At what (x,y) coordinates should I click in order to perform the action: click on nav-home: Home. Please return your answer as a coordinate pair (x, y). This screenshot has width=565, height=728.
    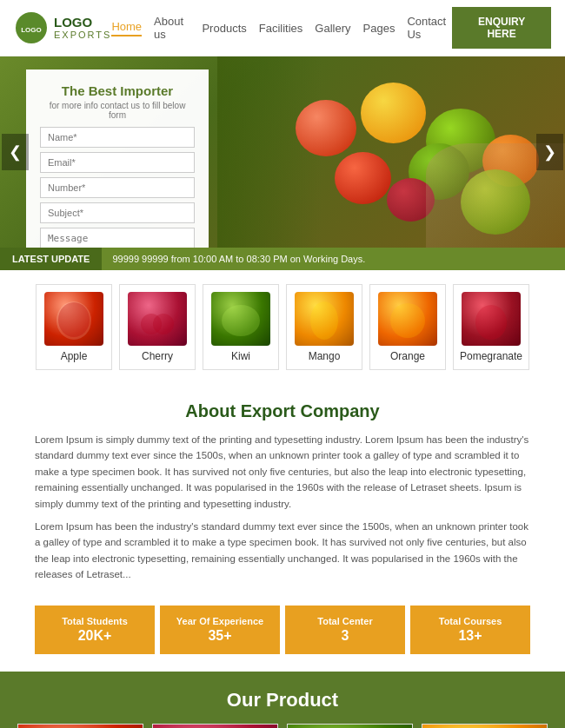
    Looking at the image, I should click on (127, 28).